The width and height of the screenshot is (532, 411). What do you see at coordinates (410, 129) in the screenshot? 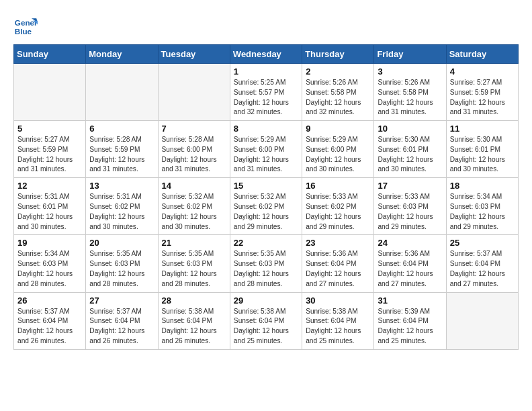
I see `day-number: 10` at bounding box center [410, 129].